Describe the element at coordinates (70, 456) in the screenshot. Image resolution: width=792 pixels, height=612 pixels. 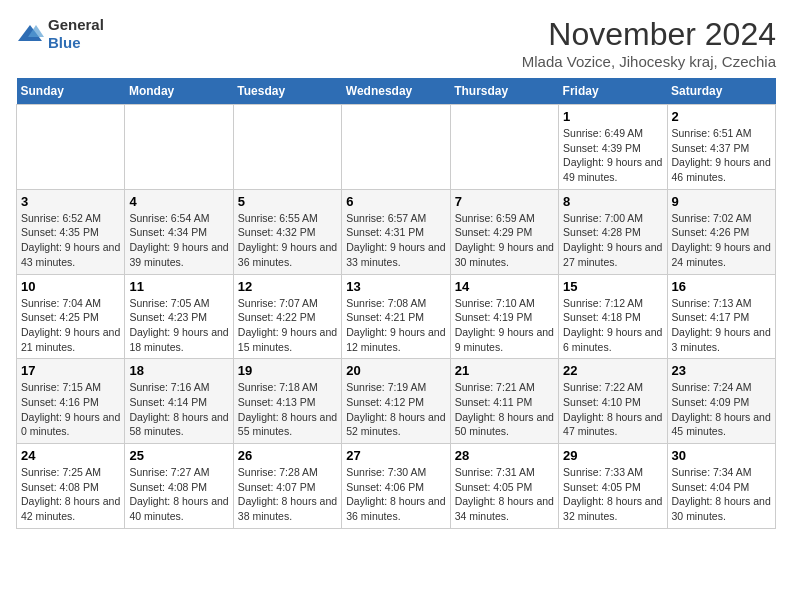
I see `day-number: 24` at that location.